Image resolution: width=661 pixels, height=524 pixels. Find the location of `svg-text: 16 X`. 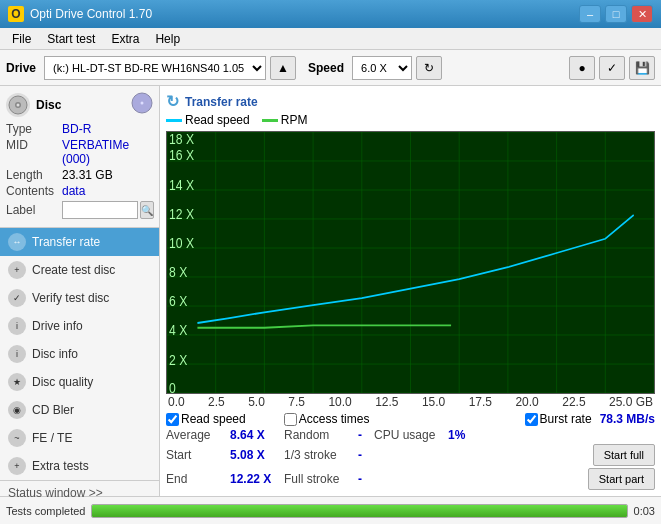

svg-text: 16 X is located at coordinates (182, 156).